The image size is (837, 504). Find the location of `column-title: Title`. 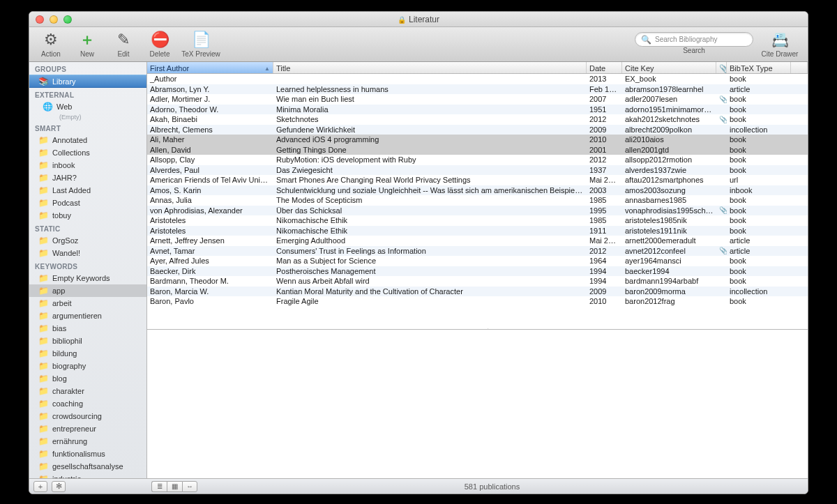

column-title: Title is located at coordinates (430, 68).